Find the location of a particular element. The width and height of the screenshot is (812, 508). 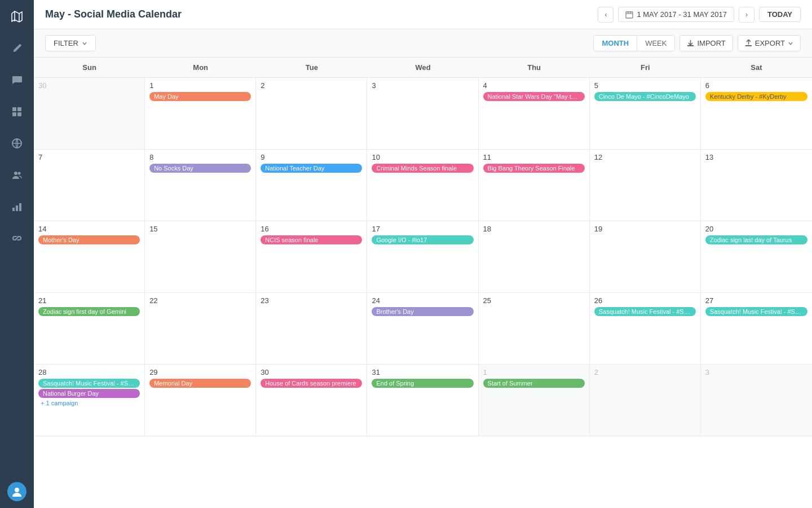

calendar-cell: 2 is located at coordinates (311, 114).